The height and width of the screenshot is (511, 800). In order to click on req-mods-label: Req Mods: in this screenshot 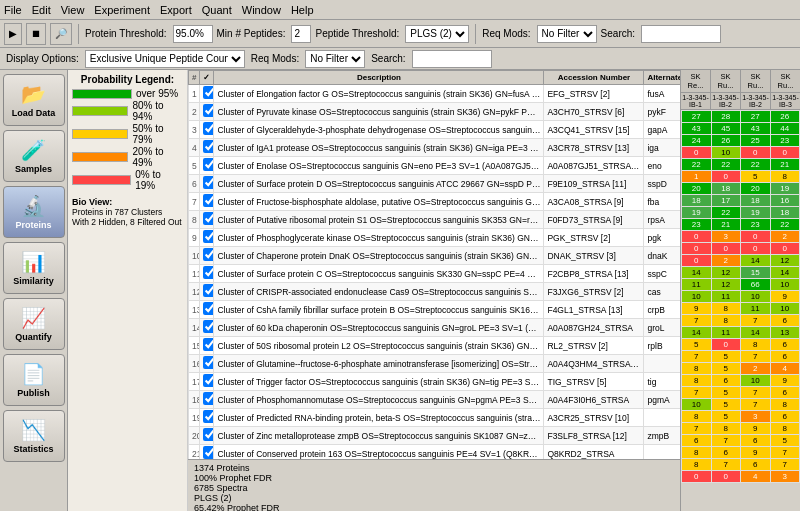, I will do `click(506, 34)`.